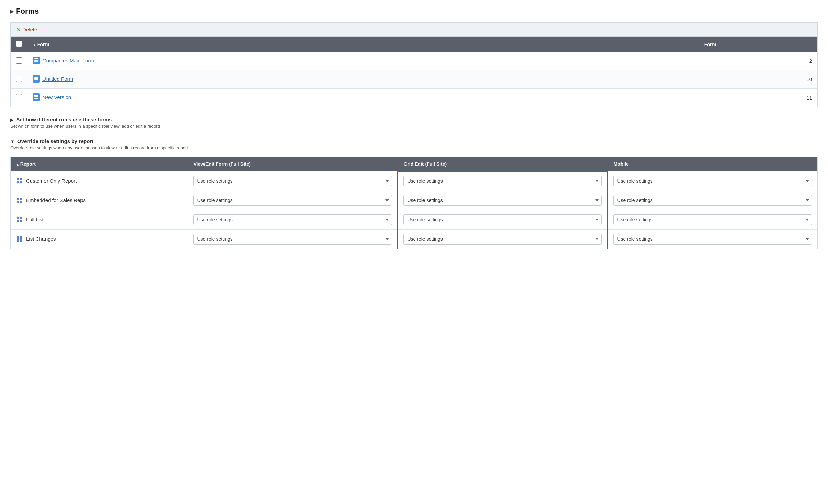  Describe the element at coordinates (19, 44) in the screenshot. I see `select-all-checkbox` at that location.